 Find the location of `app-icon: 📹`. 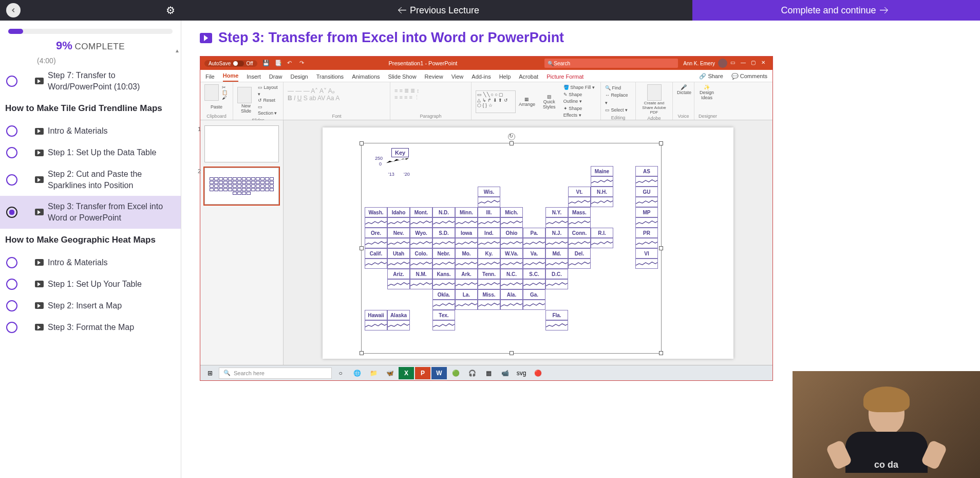

app-icon: 📹 is located at coordinates (505, 373).